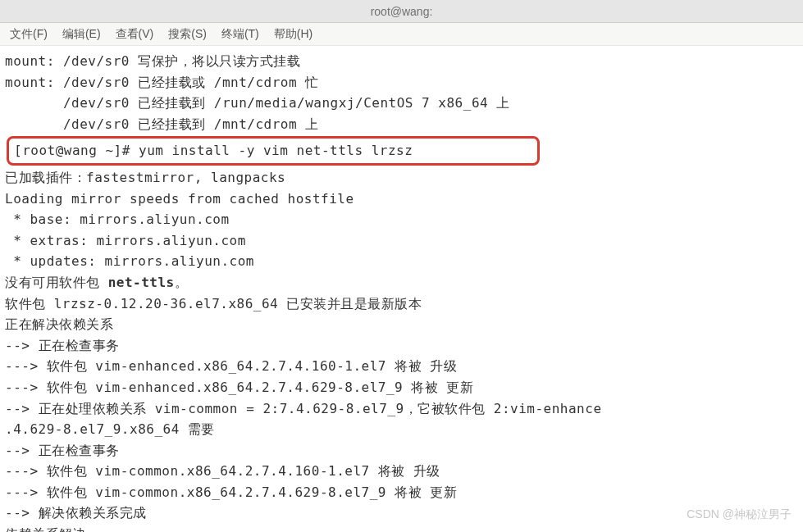 The height and width of the screenshot is (532, 803). I want to click on terminal-line: --> 正在处理依赖关系 vim-common = 2:7.4.629-8.el…, so click(402, 409).